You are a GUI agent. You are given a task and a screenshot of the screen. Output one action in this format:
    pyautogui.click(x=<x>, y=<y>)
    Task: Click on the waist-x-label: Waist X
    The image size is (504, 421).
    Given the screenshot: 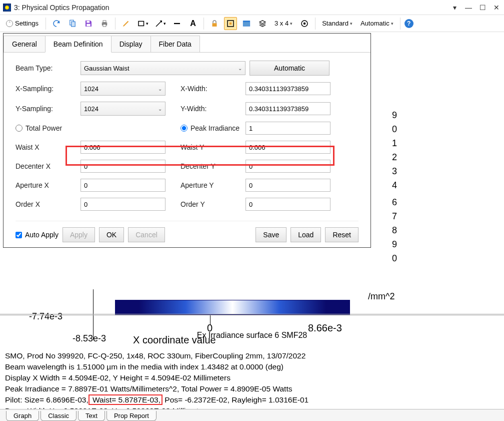 What is the action you would take?
    pyautogui.click(x=48, y=147)
    